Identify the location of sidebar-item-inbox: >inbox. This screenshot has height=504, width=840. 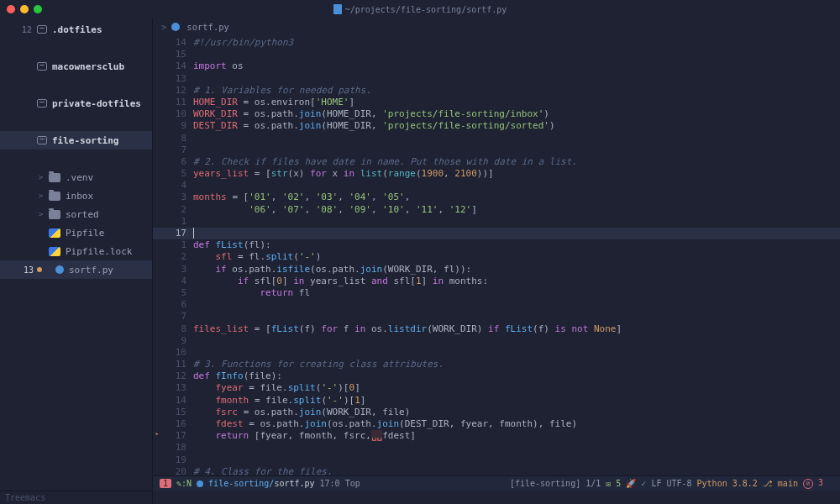
(76, 196).